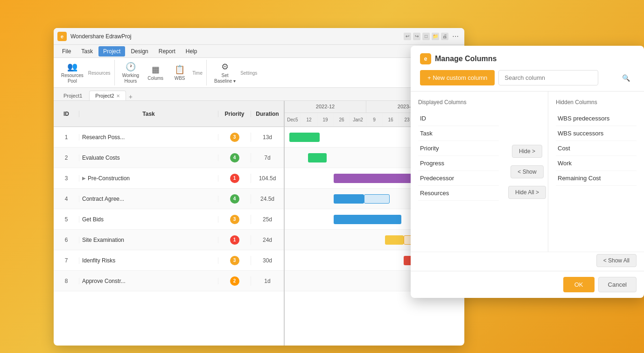 The width and height of the screenshot is (644, 353). What do you see at coordinates (235, 36) in the screenshot?
I see `app-title: Wondershare EdrawProj` at bounding box center [235, 36].